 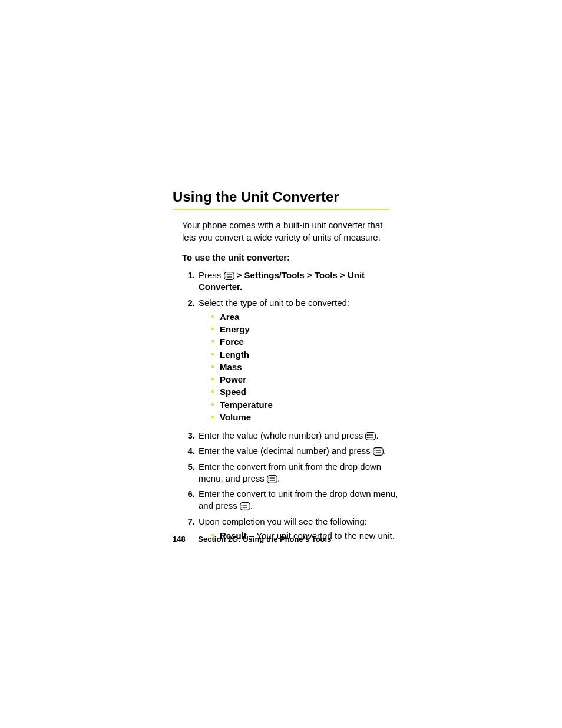 What do you see at coordinates (300, 368) in the screenshot?
I see `unit-type-list: Area Energy Force Length Mass Power Spee…` at bounding box center [300, 368].